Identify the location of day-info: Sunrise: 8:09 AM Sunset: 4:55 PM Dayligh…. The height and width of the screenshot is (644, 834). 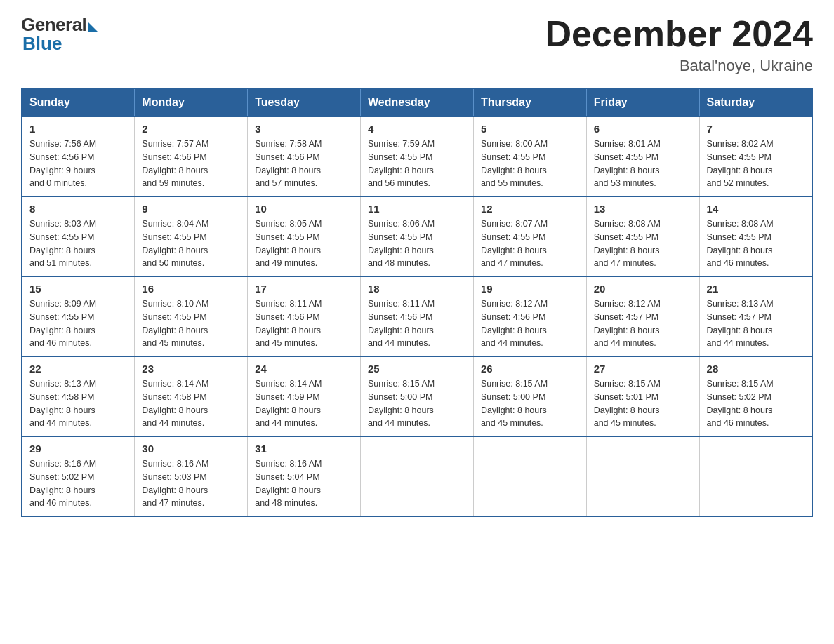
(79, 324).